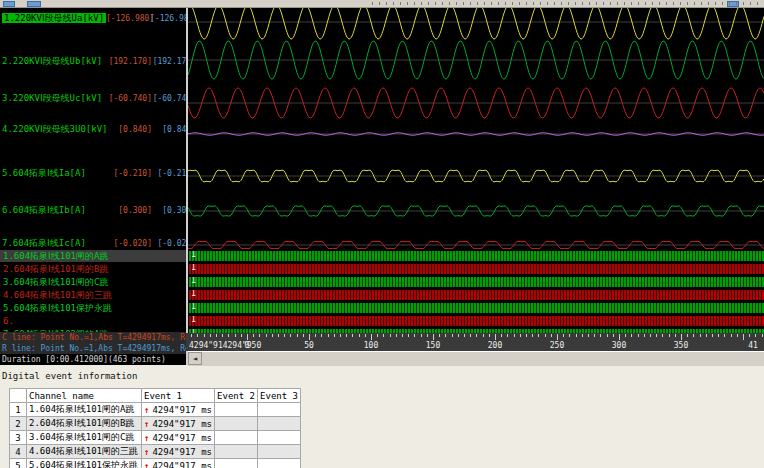 This screenshot has height=468, width=764. I want to click on analog-channel-label: 4.220KVⅠ段母线3U0[kV], so click(55, 129).